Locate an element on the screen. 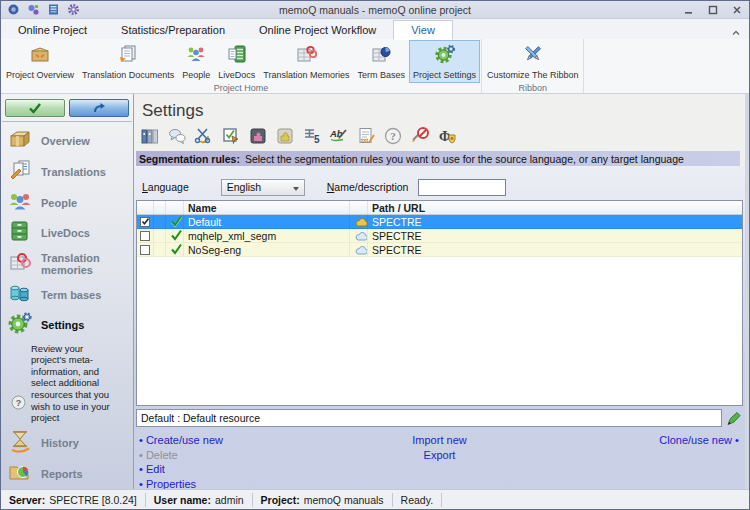  sync-gears-icon is located at coordinates (34, 10).